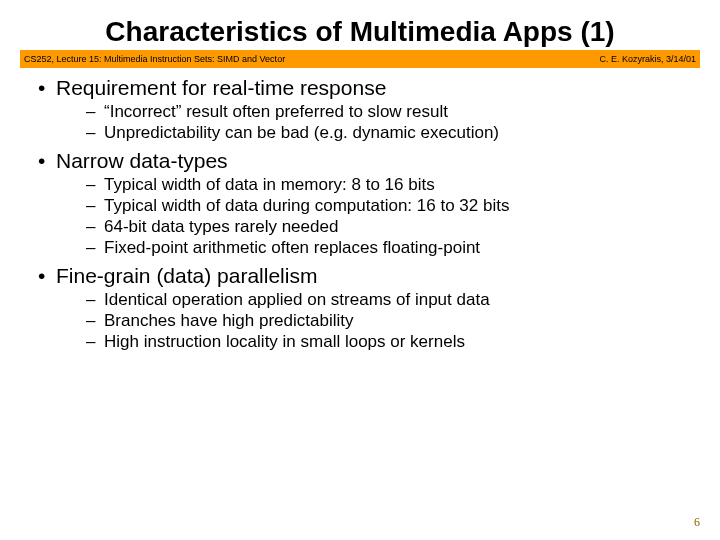 The image size is (720, 540). Describe the element at coordinates (154, 59) in the screenshot. I see `banner-left: CS252, Lecture 15: Multimedia Instructio…` at that location.